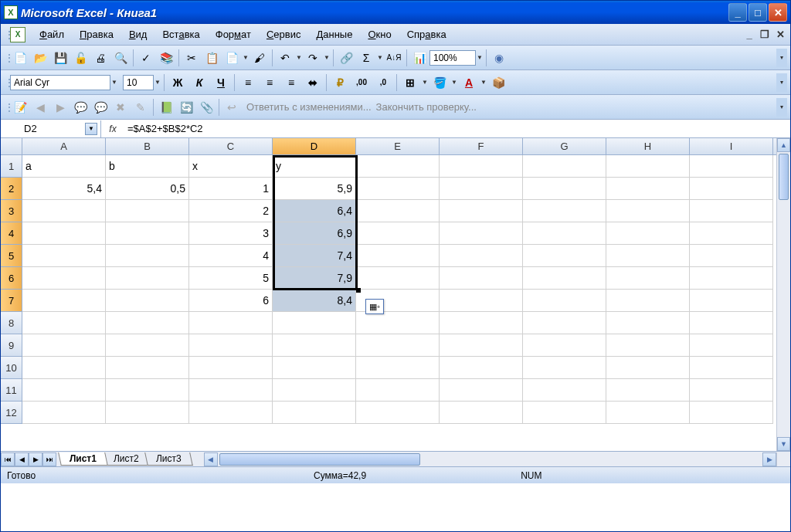 The image size is (791, 532). Describe the element at coordinates (178, 83) in the screenshot. I see `bold-button: Ж` at that location.